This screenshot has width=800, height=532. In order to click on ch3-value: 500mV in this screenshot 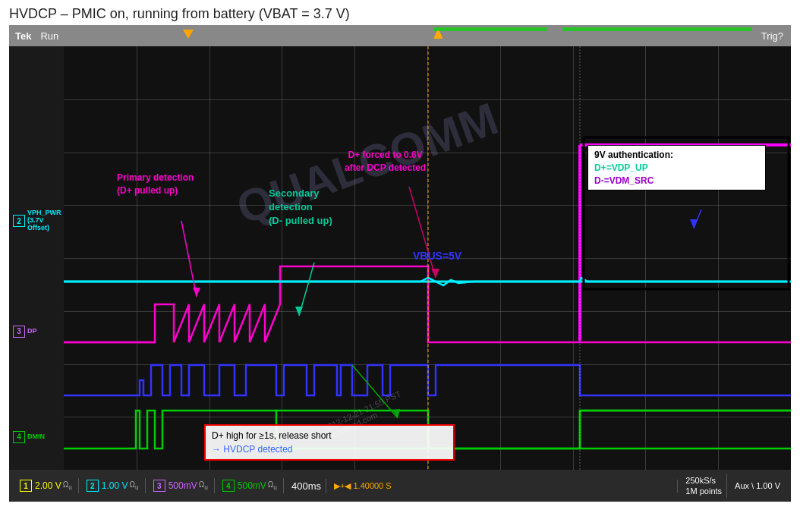, I will do `click(183, 486)`.